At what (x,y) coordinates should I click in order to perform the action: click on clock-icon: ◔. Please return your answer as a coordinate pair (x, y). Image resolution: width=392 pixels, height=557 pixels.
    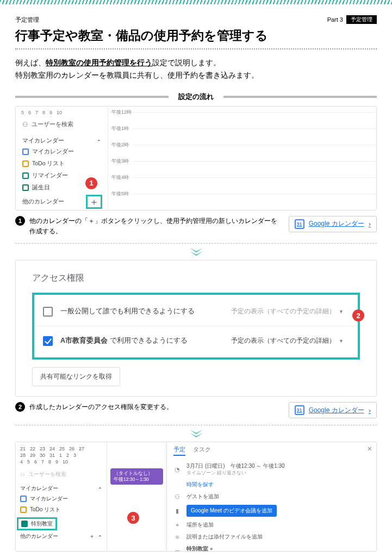
    Looking at the image, I should click on (177, 470).